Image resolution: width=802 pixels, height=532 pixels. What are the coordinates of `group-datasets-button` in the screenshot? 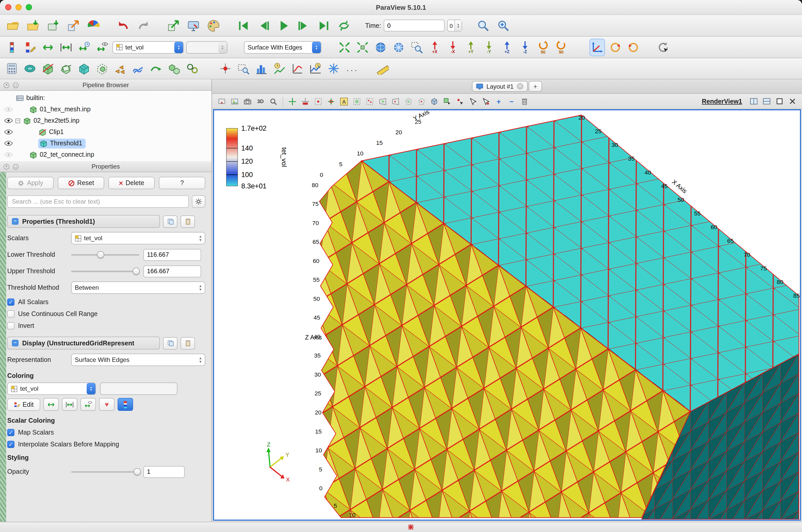 It's located at (174, 69).